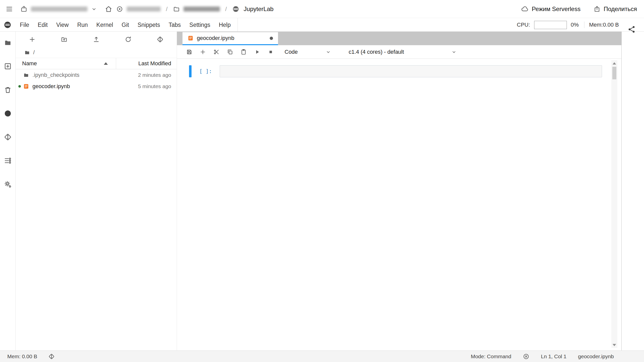 This screenshot has height=362, width=644. What do you see at coordinates (190, 71) in the screenshot?
I see `active-cell-collapser` at bounding box center [190, 71].